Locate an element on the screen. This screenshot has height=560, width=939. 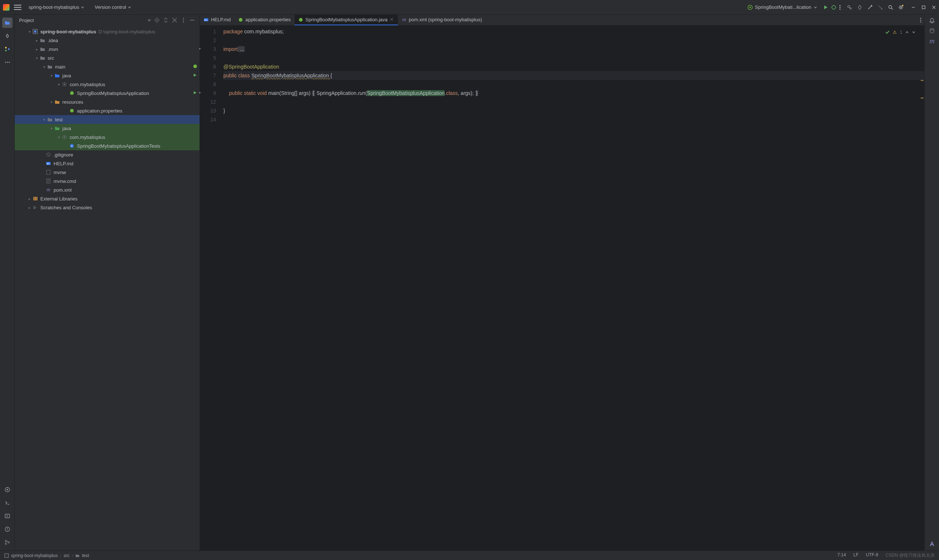
tab-app-java: SpringBootMybatisplusApplication.java is located at coordinates (346, 20).